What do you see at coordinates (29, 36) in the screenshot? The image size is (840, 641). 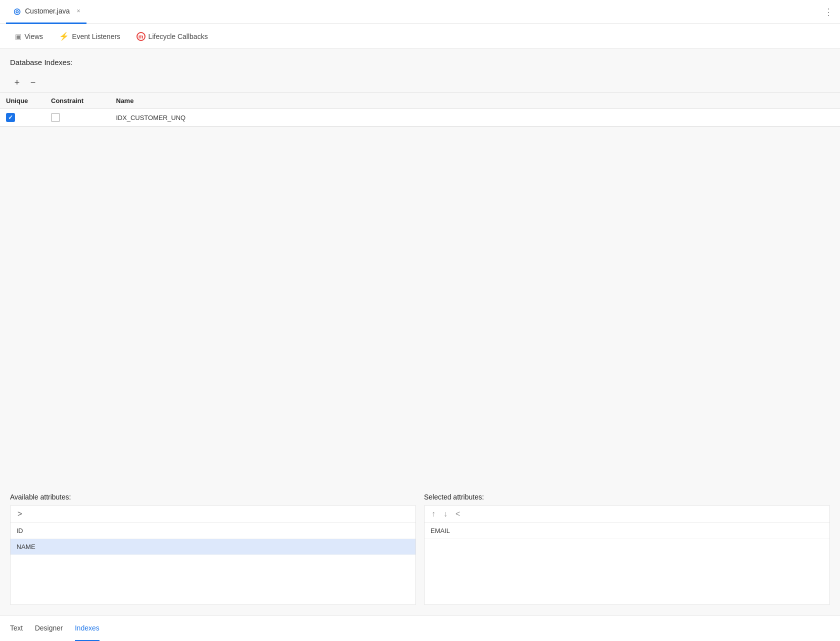 I see `tab-views: ▣ Views` at bounding box center [29, 36].